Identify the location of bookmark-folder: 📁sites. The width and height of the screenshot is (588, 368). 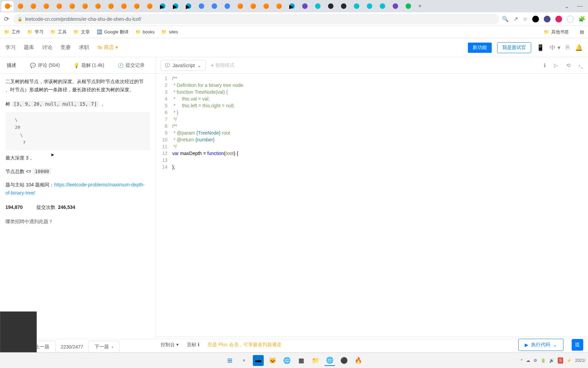
(169, 32).